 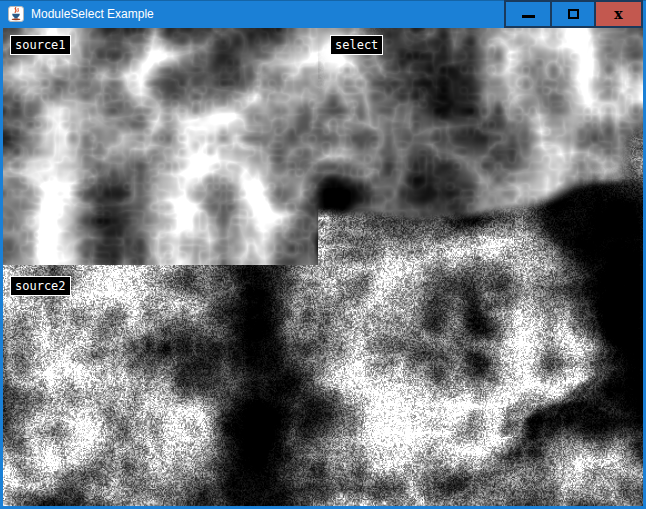 What do you see at coordinates (356, 45) in the screenshot?
I see `label-select: select` at bounding box center [356, 45].